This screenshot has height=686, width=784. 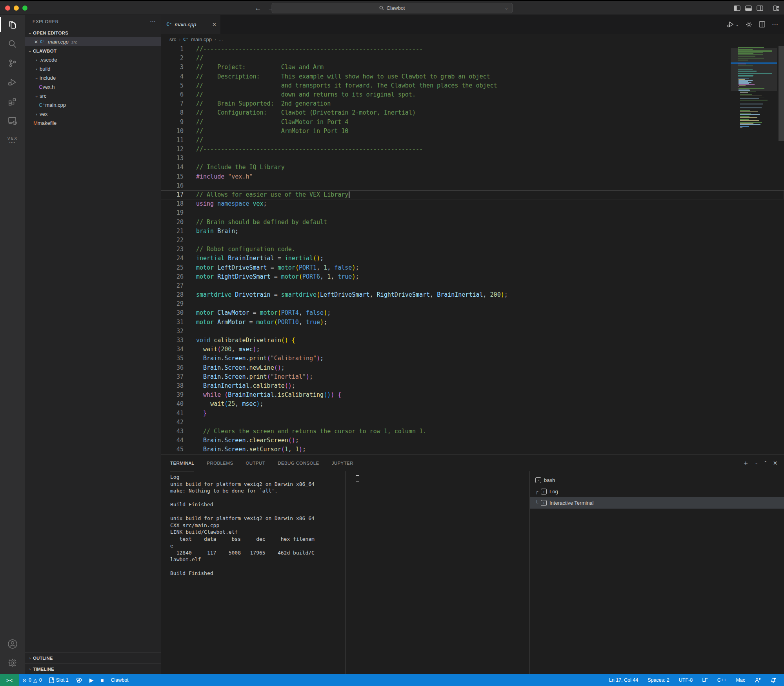 What do you see at coordinates (13, 101) in the screenshot?
I see `activity-bar-item-extensions` at bounding box center [13, 101].